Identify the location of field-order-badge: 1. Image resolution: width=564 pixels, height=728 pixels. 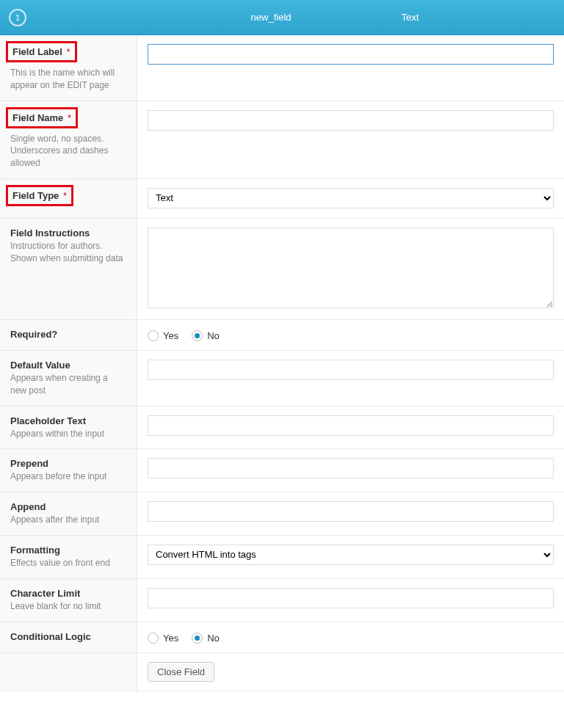
(18, 18).